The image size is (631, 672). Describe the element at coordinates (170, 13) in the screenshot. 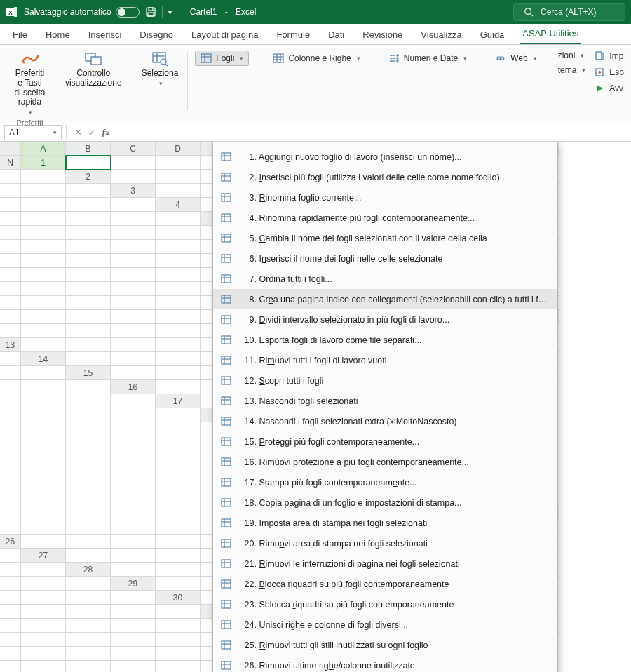

I see `quick-access-dropdown-icon: ▾` at that location.